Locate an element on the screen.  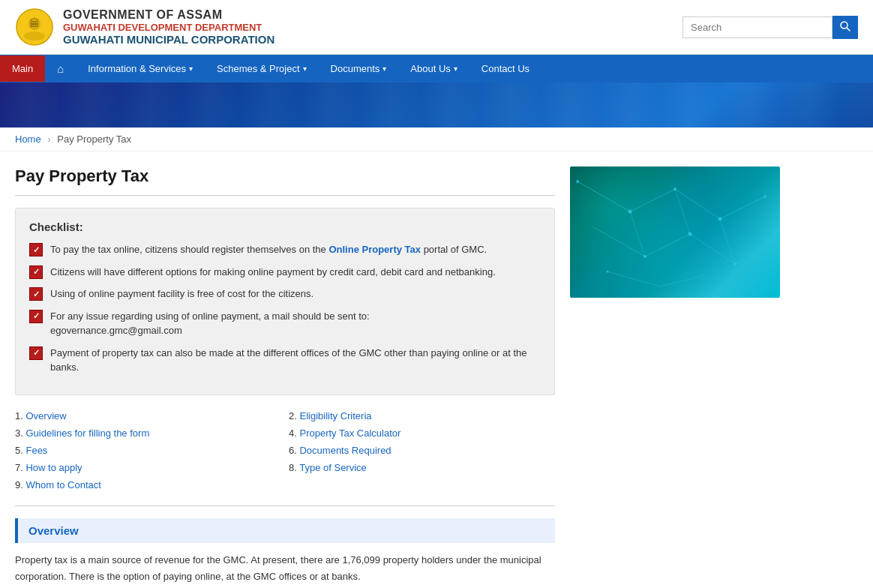
checklist-item-text: To pay the tax online, citizens should r… is located at coordinates (268, 250).